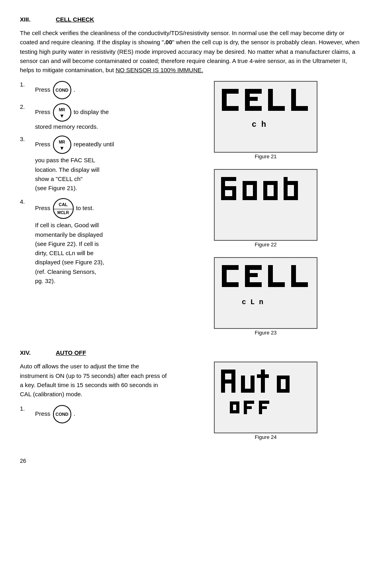  Describe the element at coordinates (62, 90) in the screenshot. I see `cond-button-1: COND` at that location.